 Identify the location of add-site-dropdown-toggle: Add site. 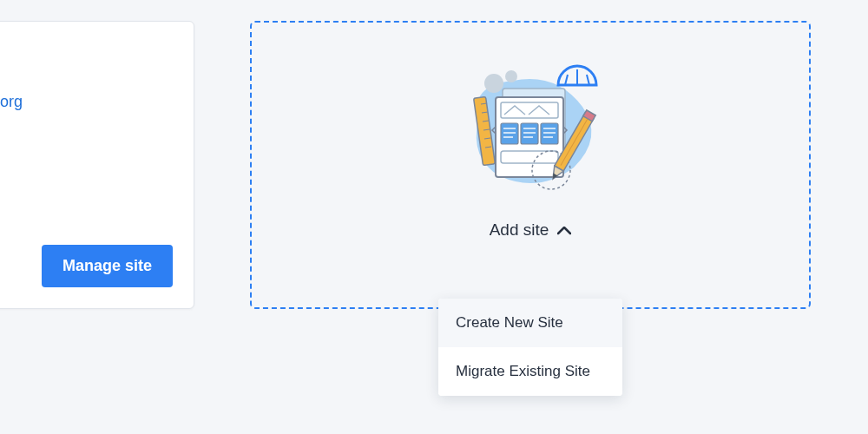
(531, 230).